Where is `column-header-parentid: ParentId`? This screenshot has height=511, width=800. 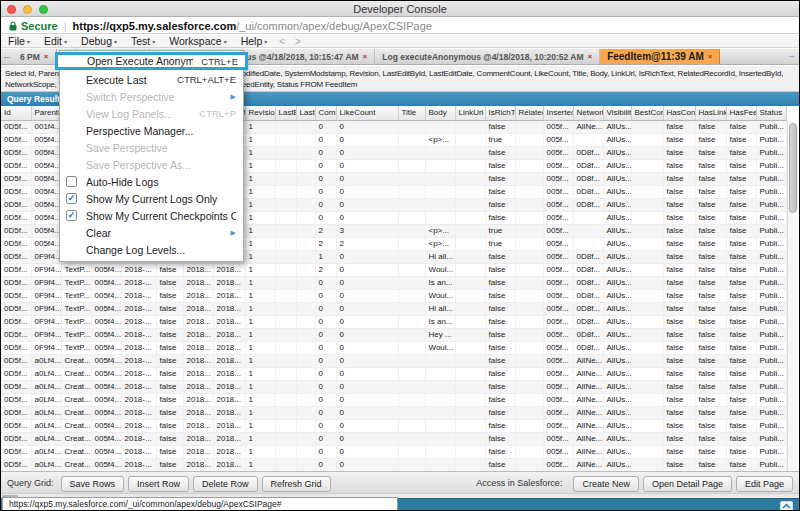 column-header-parentid: ParentId is located at coordinates (46, 113).